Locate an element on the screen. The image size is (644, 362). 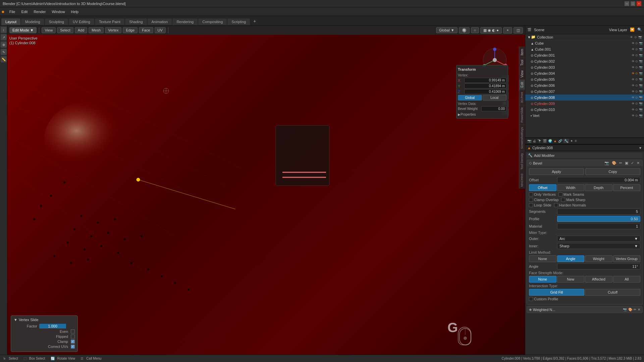
prop-physics-icon: ⚛ is located at coordinates (576, 141).